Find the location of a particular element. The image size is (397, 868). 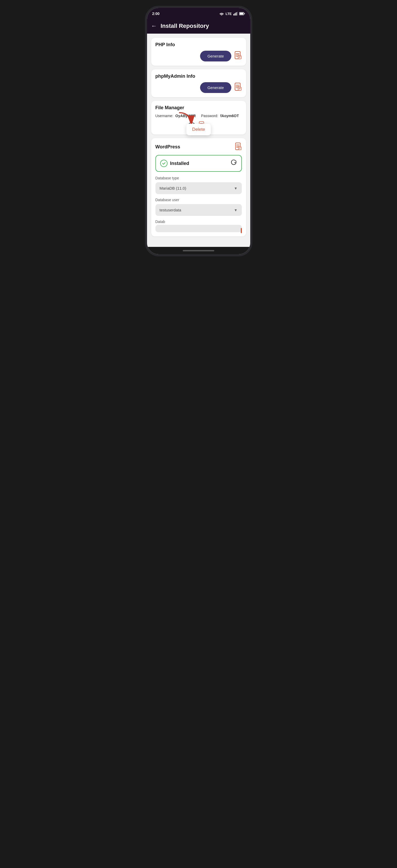

php-info-card: PHP Info Generate is located at coordinates (199, 52).